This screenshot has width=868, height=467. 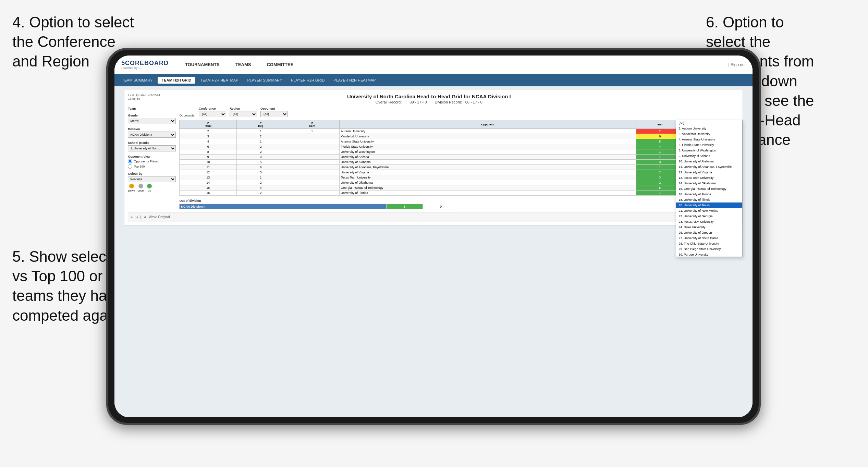 What do you see at coordinates (709, 194) in the screenshot?
I see `dropdown-item: 16. University of Florida` at bounding box center [709, 194].